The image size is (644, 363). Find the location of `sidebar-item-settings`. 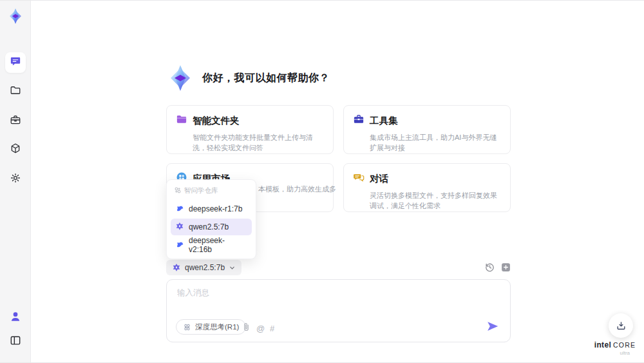

sidebar-item-settings is located at coordinates (15, 179).